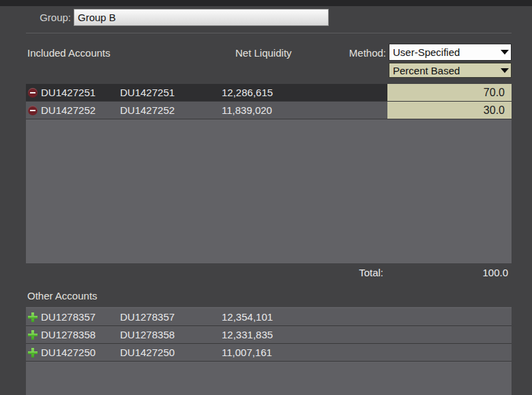 Image resolution: width=532 pixels, height=395 pixels. I want to click on account-name: DU1278358, so click(147, 334).